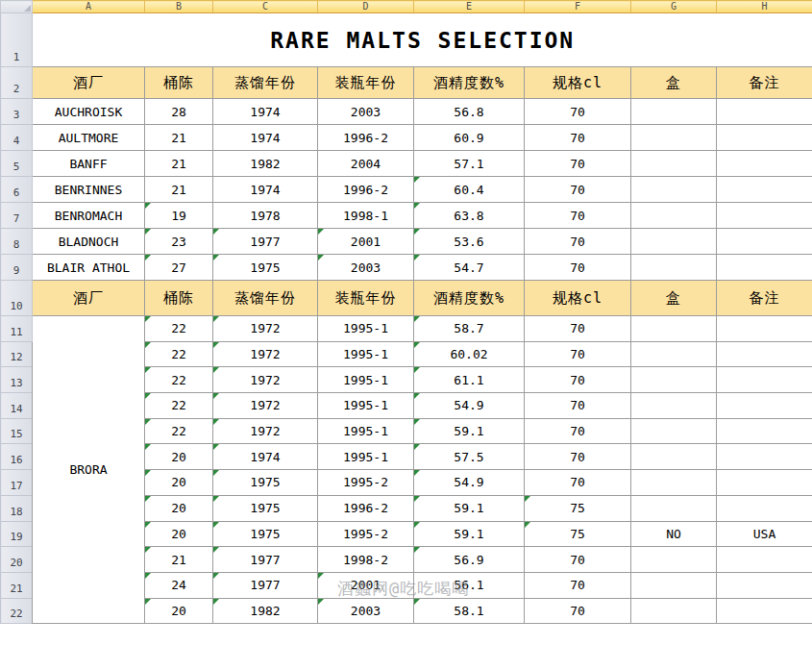 The width and height of the screenshot is (812, 645). What do you see at coordinates (265, 8) in the screenshot?
I see `column-header-C: C` at bounding box center [265, 8].